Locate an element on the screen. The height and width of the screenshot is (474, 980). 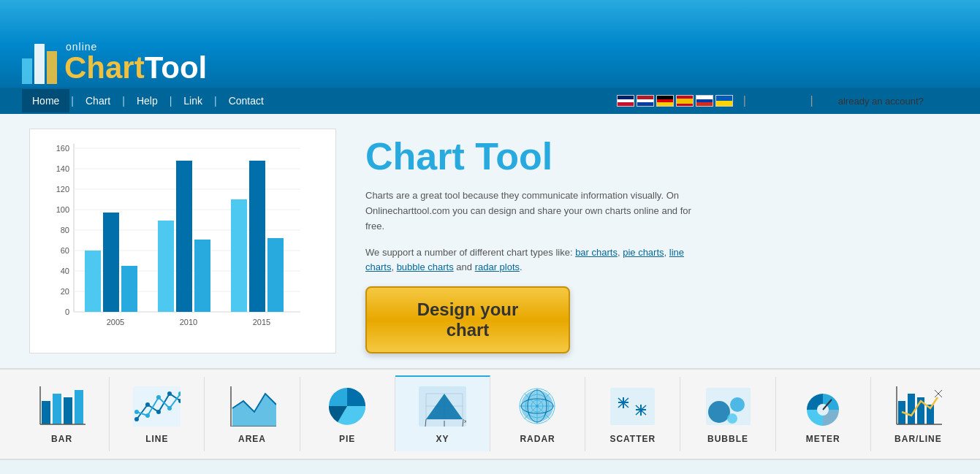
flag-de is located at coordinates (665, 101).